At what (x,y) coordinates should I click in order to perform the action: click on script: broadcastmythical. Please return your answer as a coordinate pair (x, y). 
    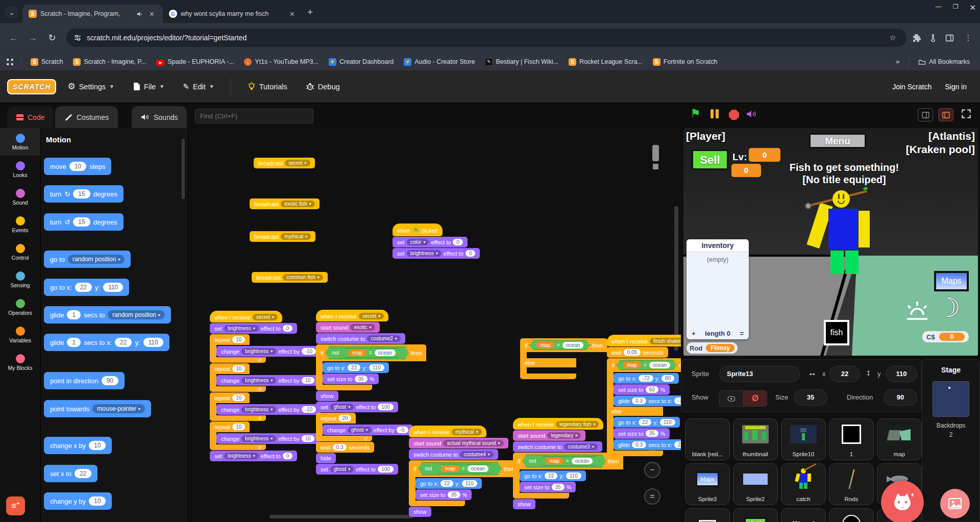
    Looking at the image, I should click on (283, 236).